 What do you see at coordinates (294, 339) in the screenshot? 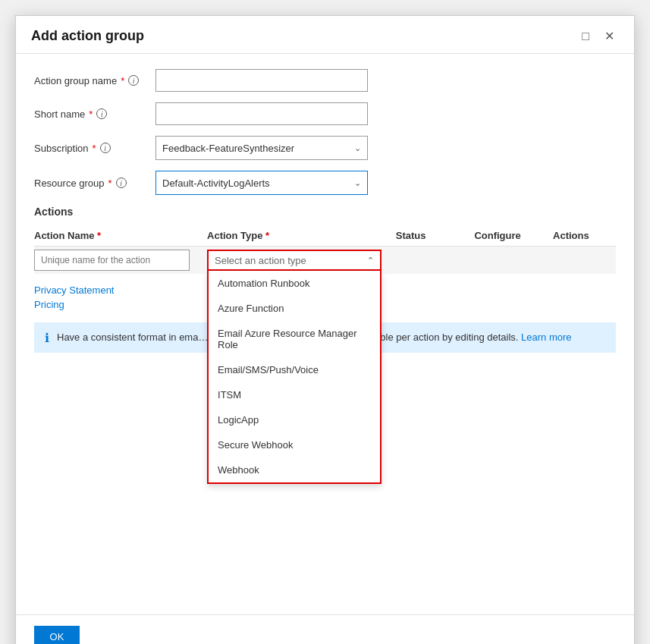
I see `menu-item-email-azure-resource: Email Azure Resource Manager Role` at bounding box center [294, 339].